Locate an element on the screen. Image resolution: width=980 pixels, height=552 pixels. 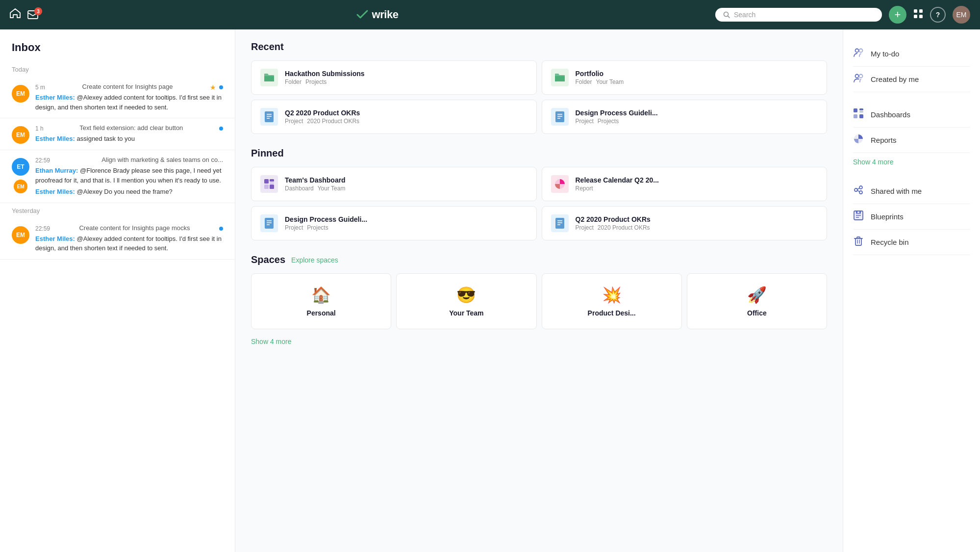
space-item: 🏠 Personal is located at coordinates (321, 301).